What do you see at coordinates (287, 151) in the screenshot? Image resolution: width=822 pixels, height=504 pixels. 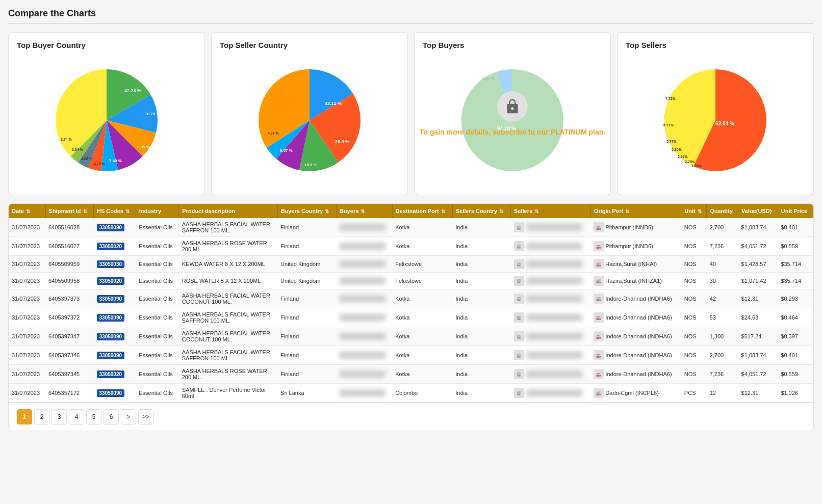 I see `svg-text: 9.57 %` at bounding box center [287, 151].